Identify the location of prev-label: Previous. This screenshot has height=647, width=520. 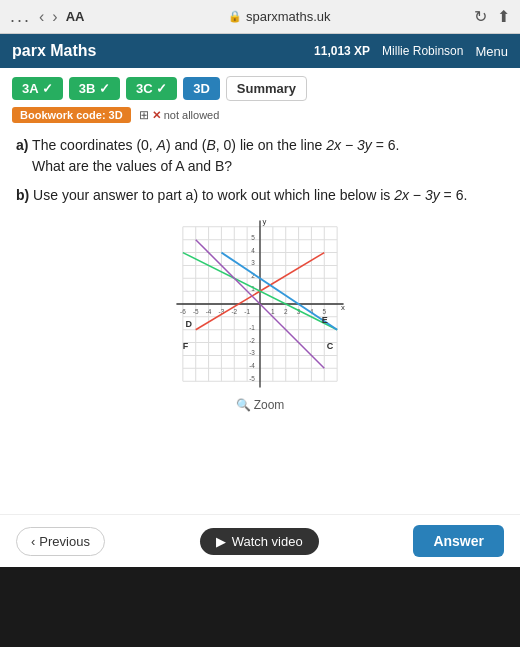
(64, 542).